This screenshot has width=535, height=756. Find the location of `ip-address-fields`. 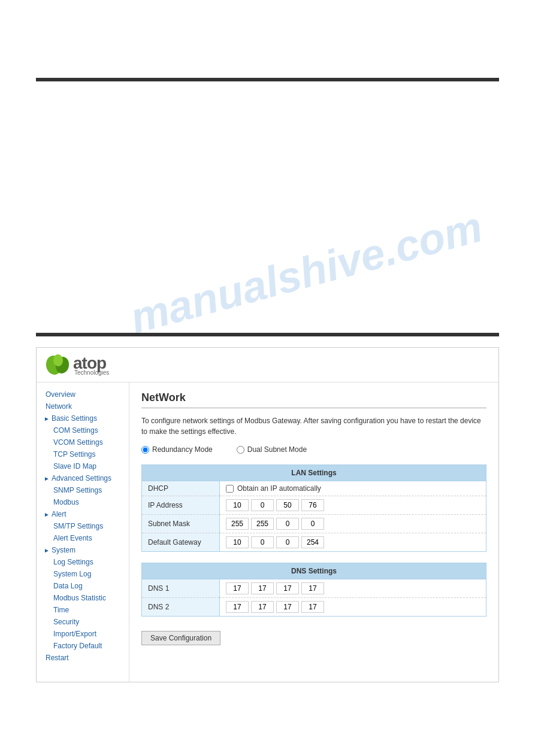

ip-address-fields is located at coordinates (353, 505).